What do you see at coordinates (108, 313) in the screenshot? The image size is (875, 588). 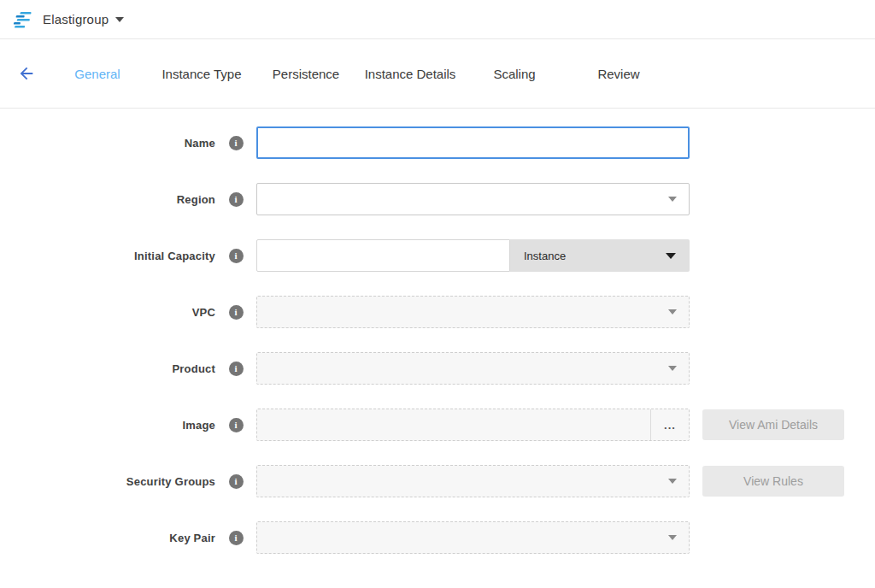 I see `vpc-label: VPC` at bounding box center [108, 313].